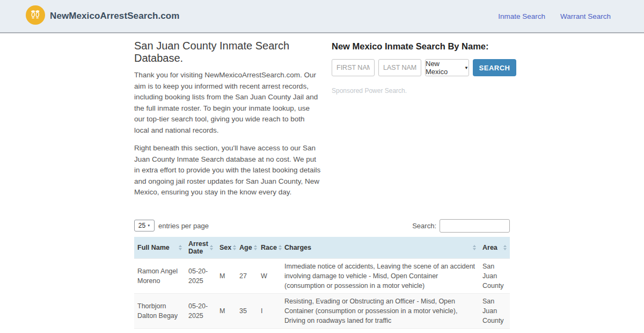  What do you see at coordinates (474, 226) in the screenshot?
I see `table-search-input` at bounding box center [474, 226].